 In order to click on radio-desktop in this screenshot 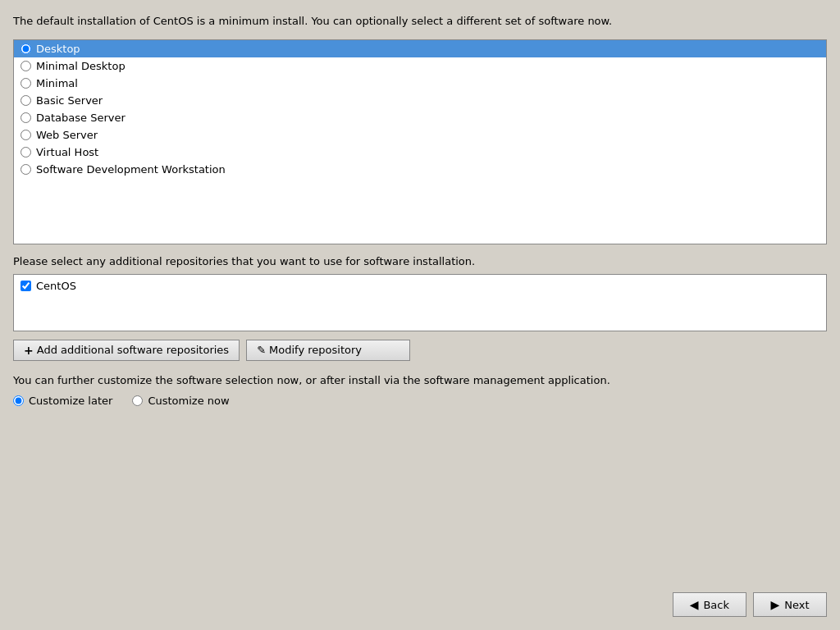, I will do `click(26, 49)`.